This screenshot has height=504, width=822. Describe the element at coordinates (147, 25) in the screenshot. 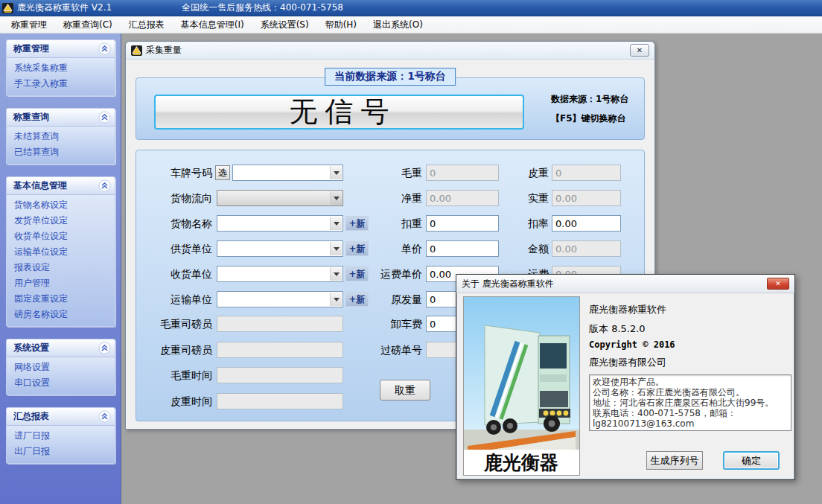

I see `menu-summary-report: 汇总报表` at that location.